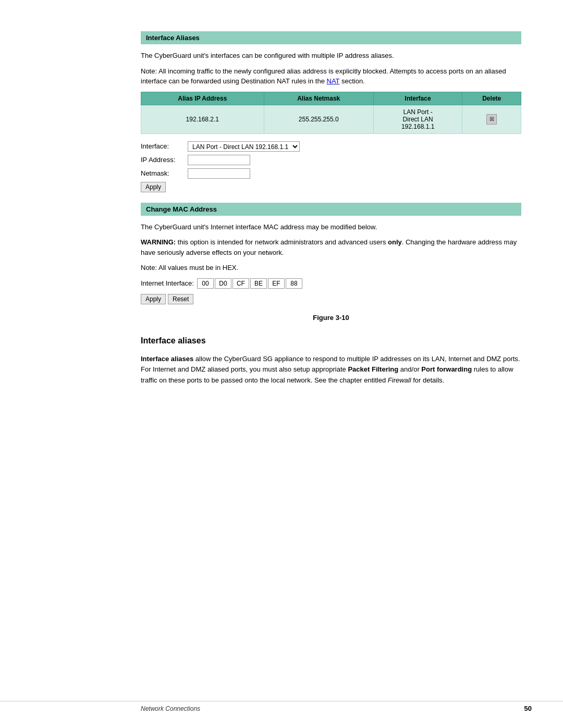  I want to click on figure-caption: Figure 3-10, so click(331, 318).